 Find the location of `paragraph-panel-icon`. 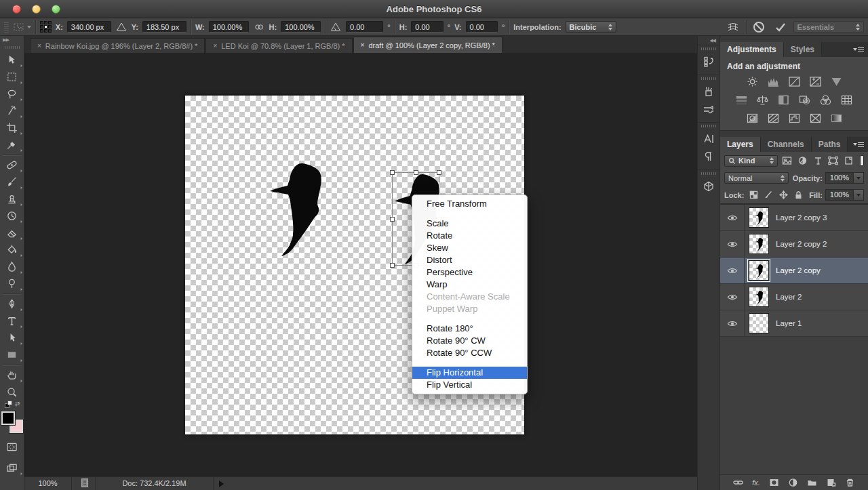

paragraph-panel-icon is located at coordinates (709, 157).